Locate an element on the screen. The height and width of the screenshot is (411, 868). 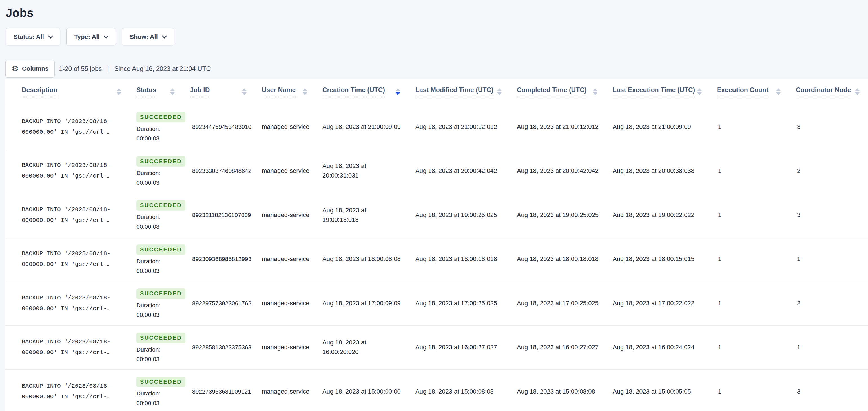
column-header-execution-count: Execution Count is located at coordinates (750, 92).